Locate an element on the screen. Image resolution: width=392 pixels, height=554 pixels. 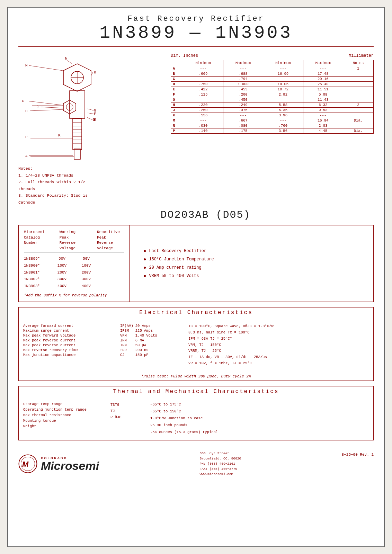
elec-param-label: Max peak forward voltage is located at coordinates (67, 336).